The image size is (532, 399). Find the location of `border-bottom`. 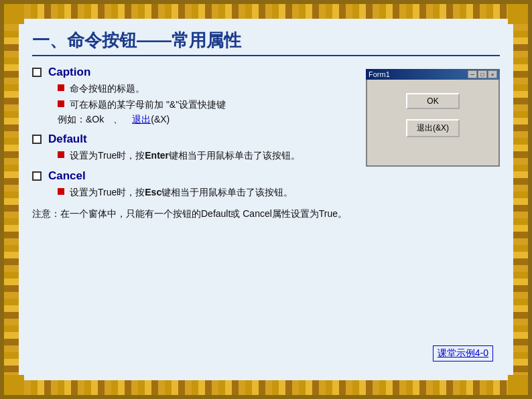

border-bottom is located at coordinates (266, 388).